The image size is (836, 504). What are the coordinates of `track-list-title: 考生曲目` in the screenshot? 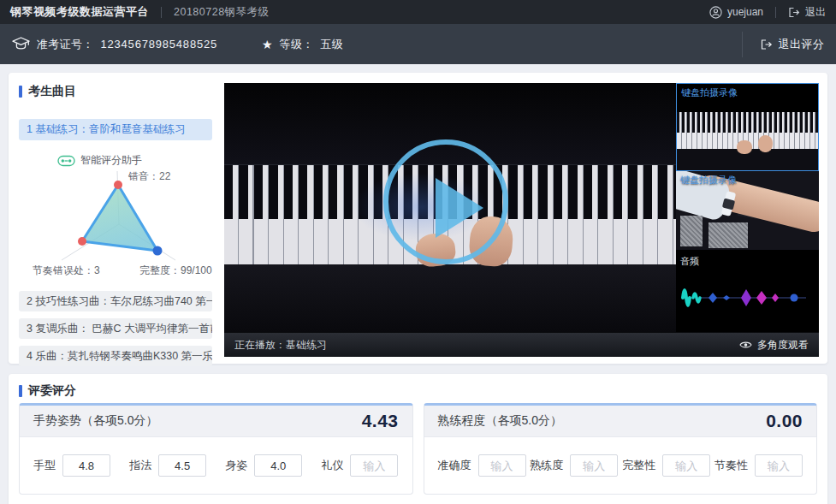 It's located at (52, 92).